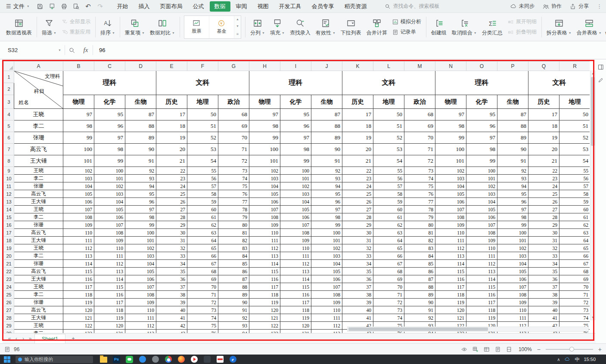 The image size is (606, 364). What do you see at coordinates (265, 326) in the screenshot?
I see `cell-H29: 122` at bounding box center [265, 326].